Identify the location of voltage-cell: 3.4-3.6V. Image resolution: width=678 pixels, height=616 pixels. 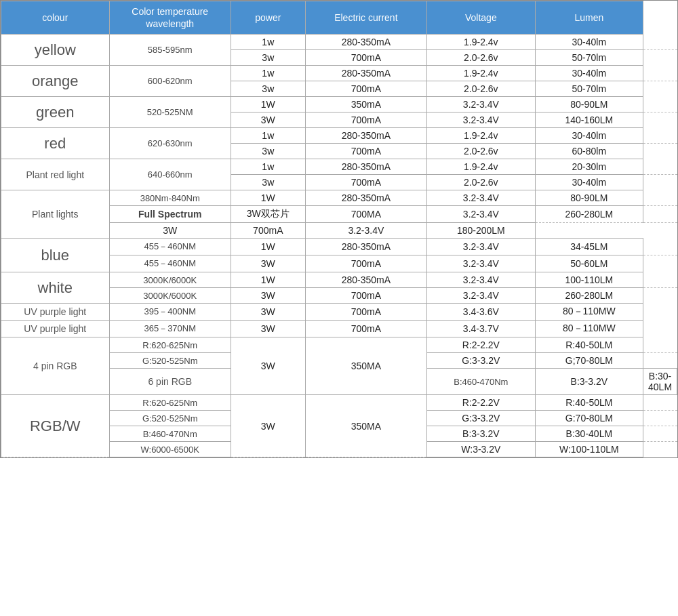
(481, 312).